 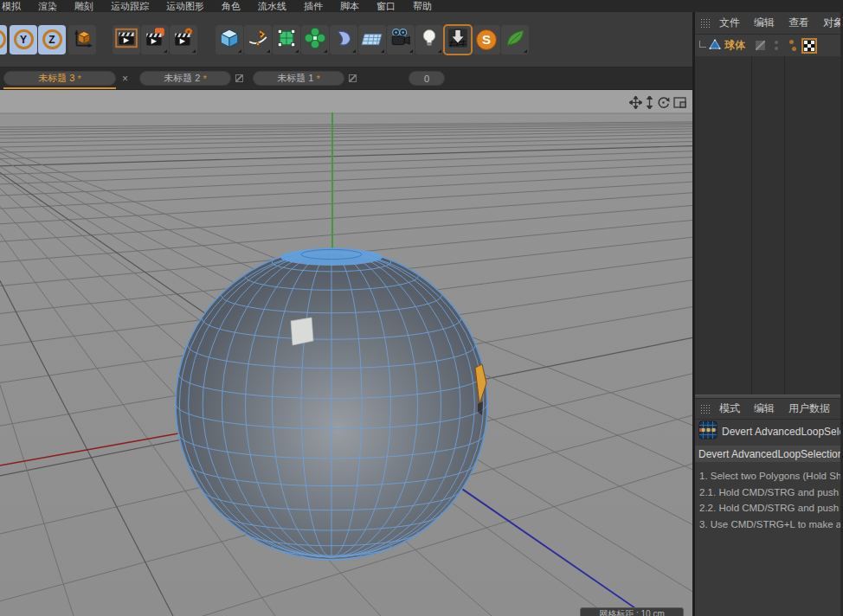 I want to click on attribute-manager-menubar: 模式 编辑 用户数据, so click(x=768, y=409).